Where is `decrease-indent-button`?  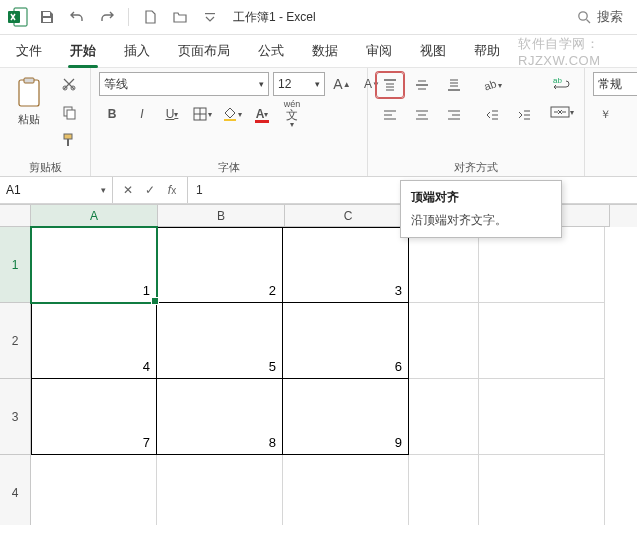 decrease-indent-button is located at coordinates (492, 115).